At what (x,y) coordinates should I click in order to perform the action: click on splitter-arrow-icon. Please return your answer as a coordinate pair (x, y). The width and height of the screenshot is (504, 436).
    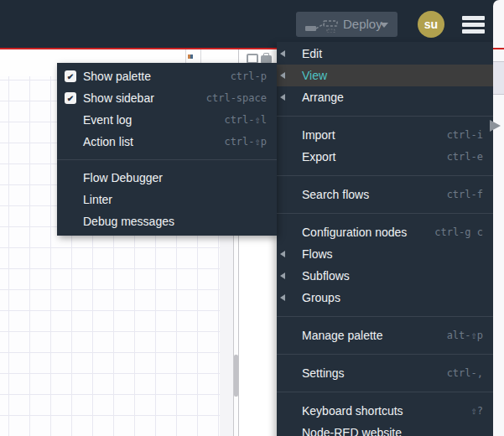
    Looking at the image, I should click on (495, 126).